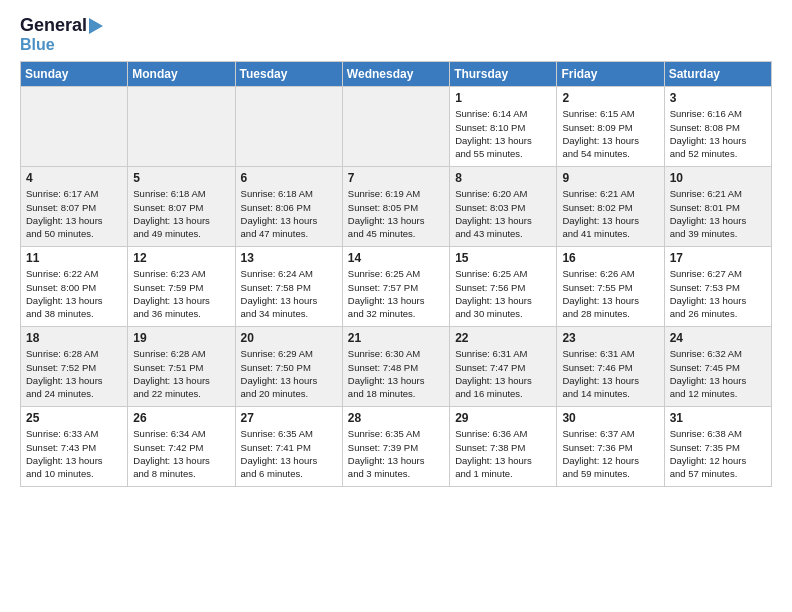  What do you see at coordinates (396, 447) in the screenshot?
I see `calendar-week-5: 25Sunrise: 6:33 AM Sunset: 7:43 PM Dayli…` at bounding box center [396, 447].